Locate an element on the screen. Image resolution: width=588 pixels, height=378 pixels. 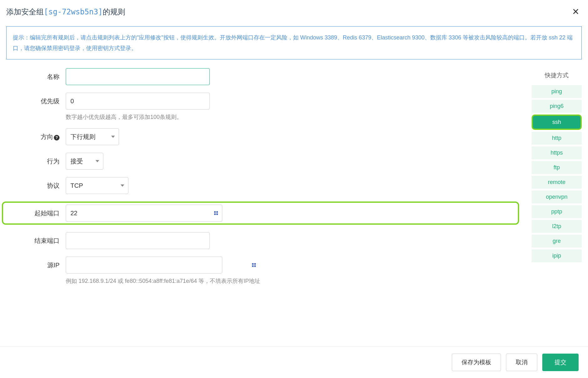
protocol-select: TCP is located at coordinates (97, 186).